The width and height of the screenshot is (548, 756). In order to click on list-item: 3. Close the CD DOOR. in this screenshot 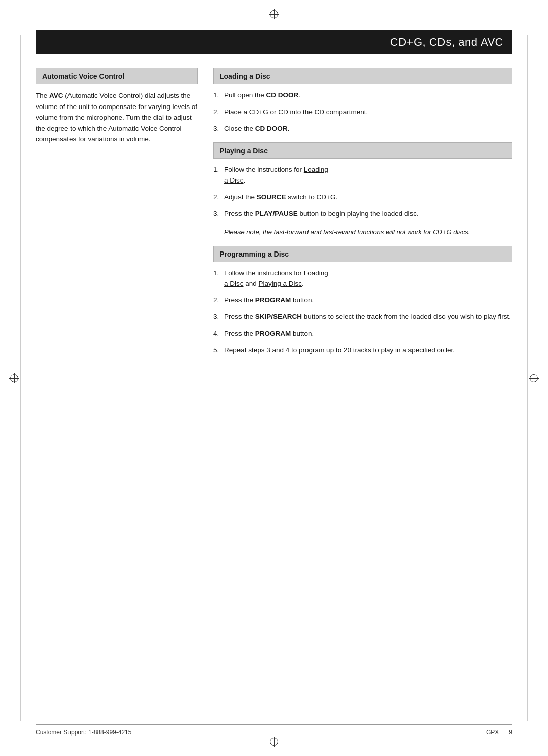, I will do `click(363, 129)`.